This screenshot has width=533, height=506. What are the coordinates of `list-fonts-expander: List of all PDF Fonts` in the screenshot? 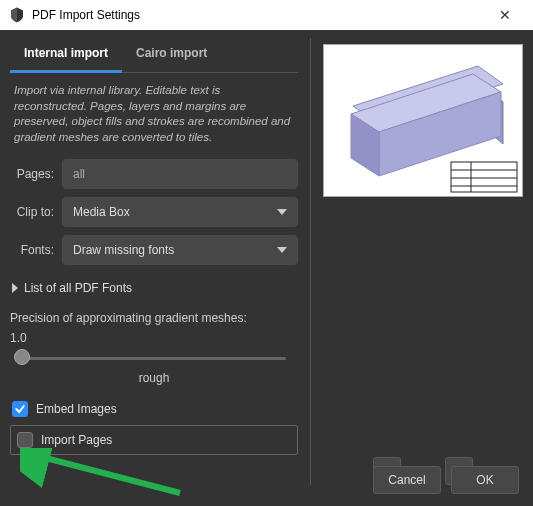 It's located at (154, 291).